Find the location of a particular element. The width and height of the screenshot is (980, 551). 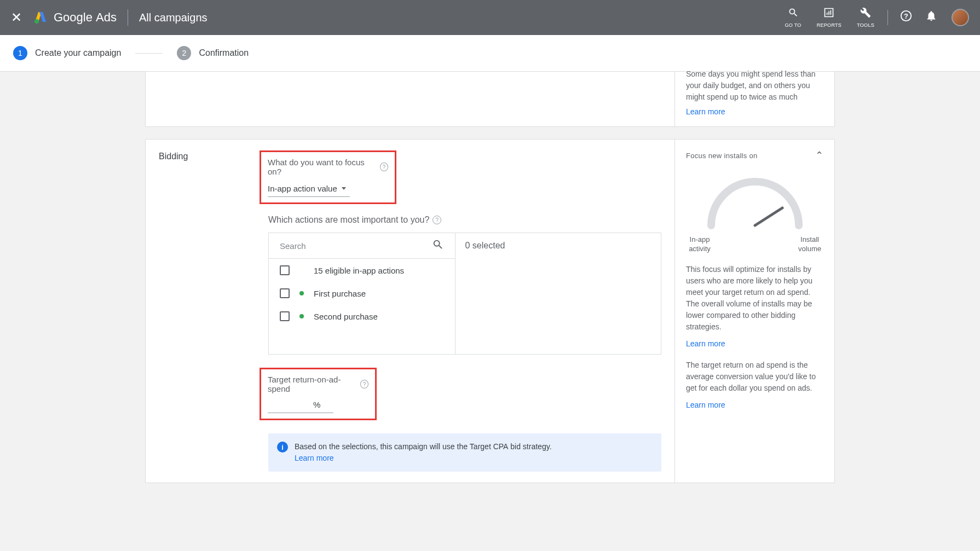

side-help-text: Some days you might spend less than your… is located at coordinates (754, 85).